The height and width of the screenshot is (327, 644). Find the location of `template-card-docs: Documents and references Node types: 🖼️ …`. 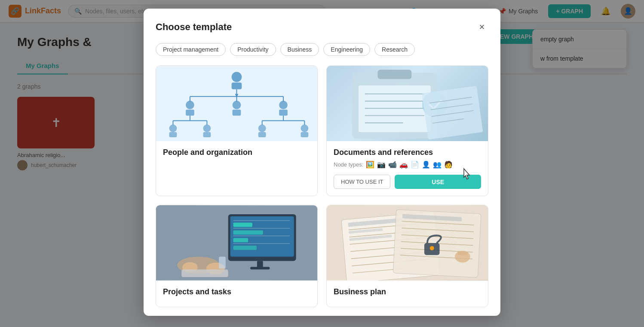

template-card-docs: Documents and references Node types: 🖼️ … is located at coordinates (408, 131).